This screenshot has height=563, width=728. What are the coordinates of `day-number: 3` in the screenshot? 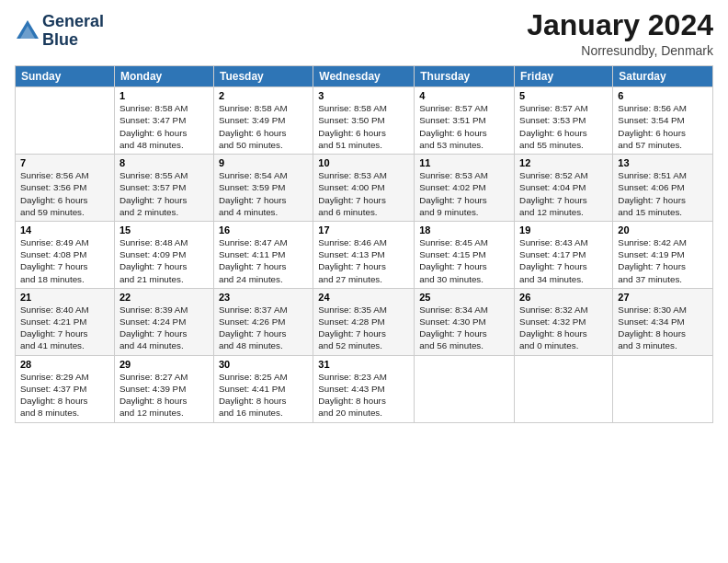 It's located at (364, 96).